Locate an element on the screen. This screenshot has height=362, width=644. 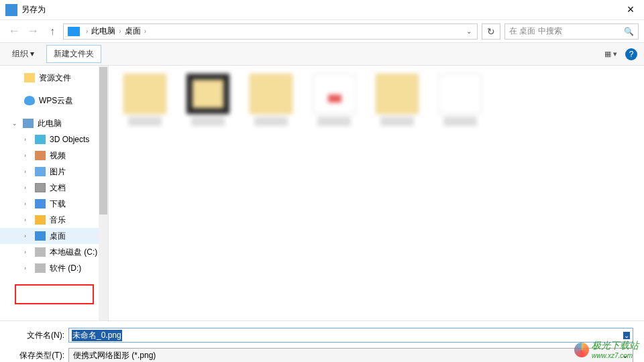
scrollbar-thumb is located at coordinates (103, 141).